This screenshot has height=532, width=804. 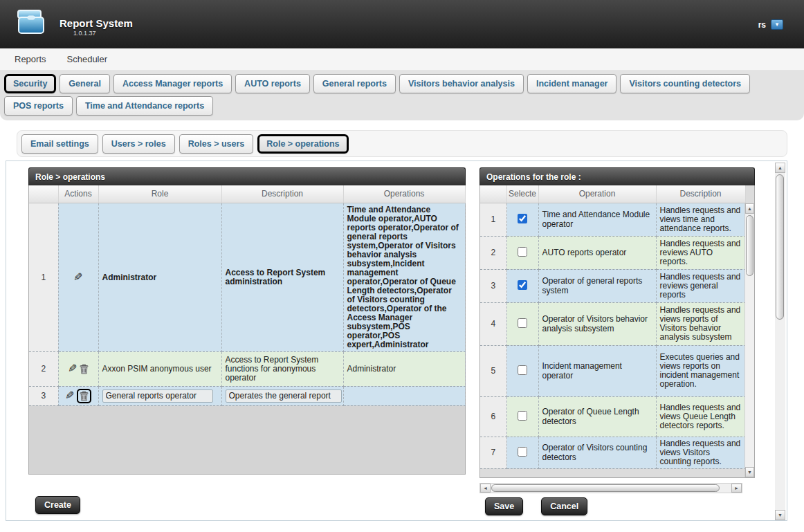 What do you see at coordinates (700, 286) in the screenshot?
I see `operation-description-cell: Handles requests and reviews general rep…` at bounding box center [700, 286].